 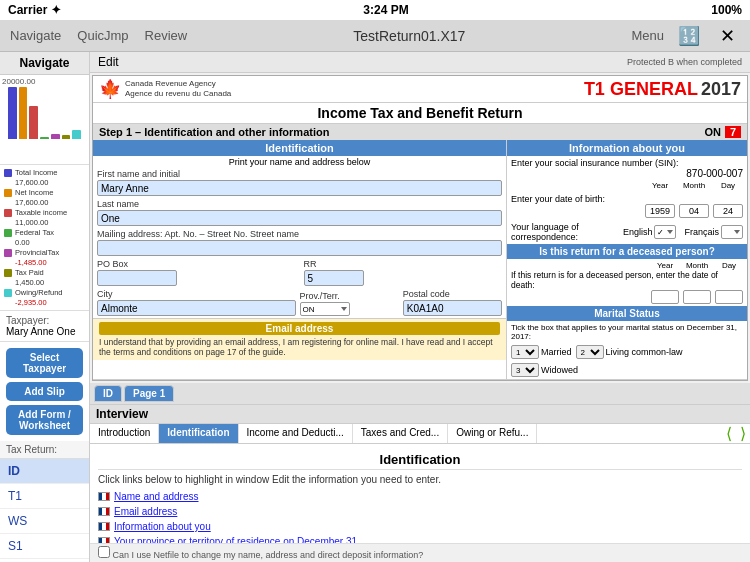 What do you see at coordinates (525, 370) in the screenshot?
I see `marital-widowed-select: 3` at bounding box center [525, 370].